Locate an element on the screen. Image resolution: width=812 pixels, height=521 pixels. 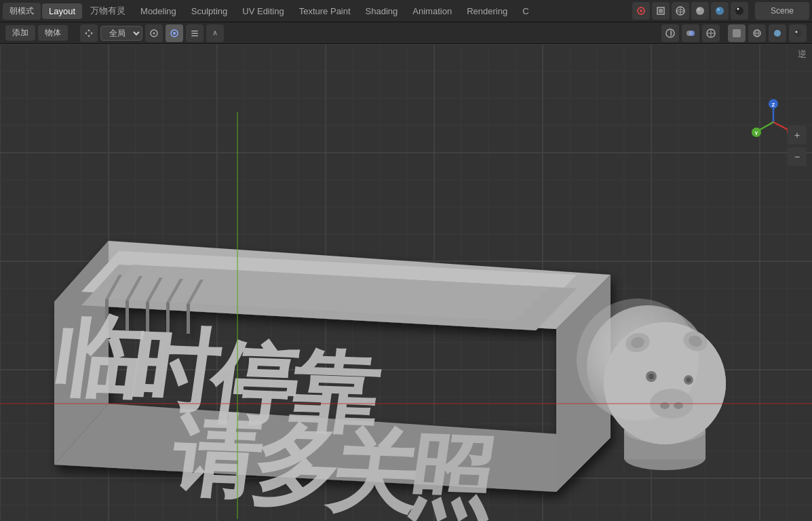
viewport-shading-wireframe is located at coordinates (757, 33).